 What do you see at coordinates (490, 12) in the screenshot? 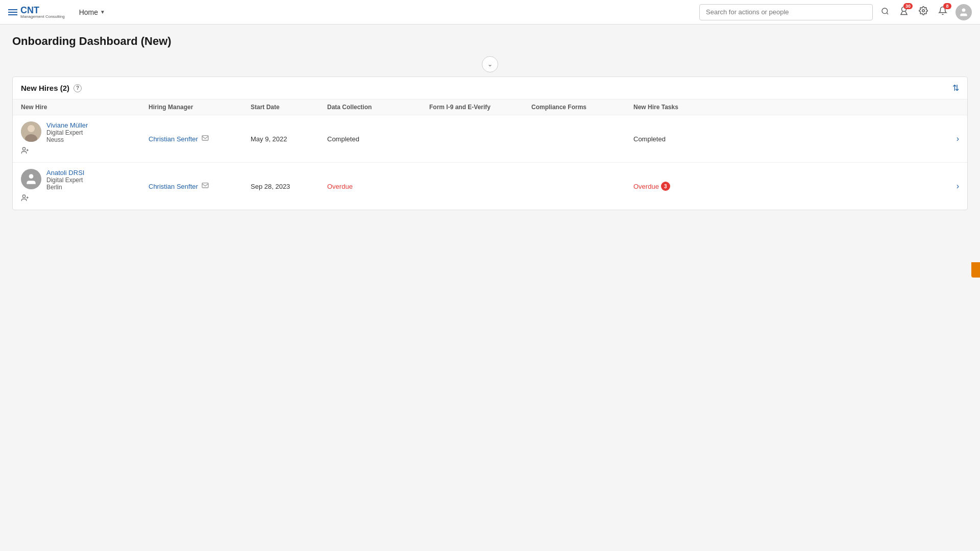
I see `header: CNT Management Consulting Home ▼ 30` at bounding box center [490, 12].